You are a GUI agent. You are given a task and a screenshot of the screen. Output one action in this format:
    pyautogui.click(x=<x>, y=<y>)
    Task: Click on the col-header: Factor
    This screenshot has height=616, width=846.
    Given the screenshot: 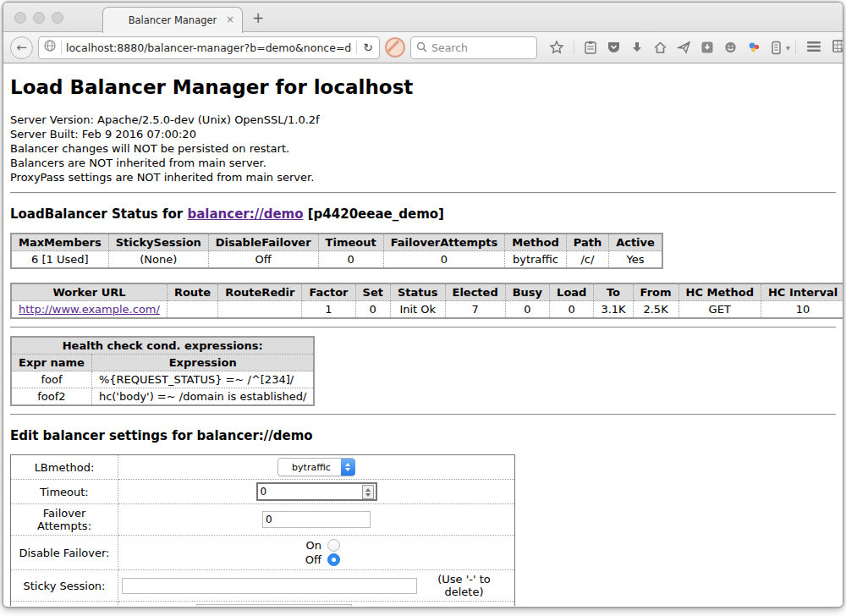 What is the action you would take?
    pyautogui.click(x=328, y=293)
    